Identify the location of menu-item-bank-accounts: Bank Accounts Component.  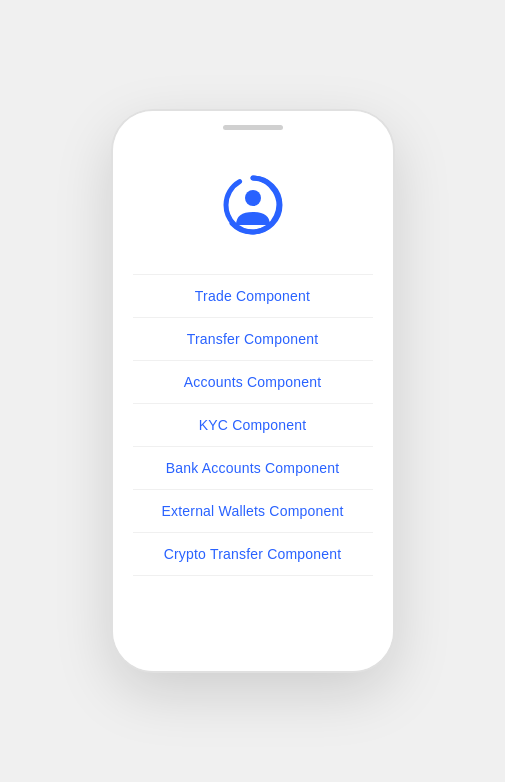
(253, 468).